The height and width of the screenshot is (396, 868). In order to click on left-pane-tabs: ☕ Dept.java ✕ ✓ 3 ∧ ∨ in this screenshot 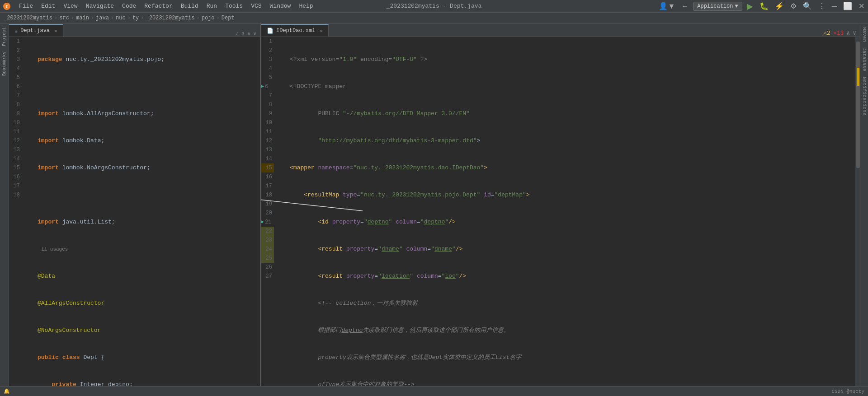, I will do `click(135, 30)`.